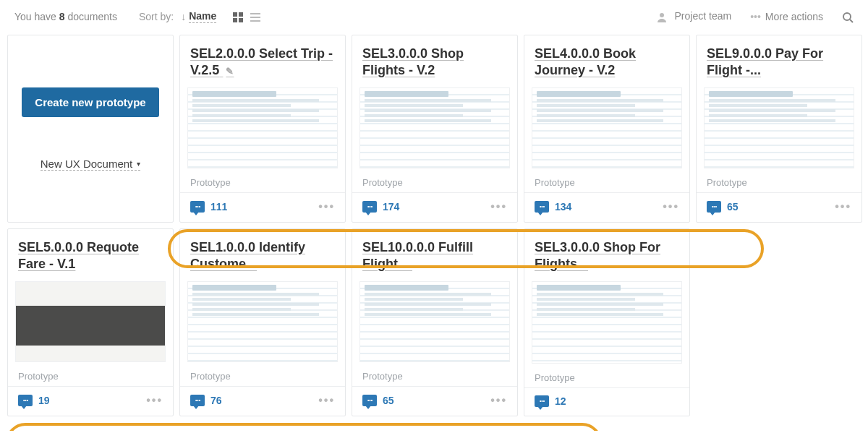  What do you see at coordinates (561, 401) in the screenshot?
I see `comments-count: 12` at bounding box center [561, 401].